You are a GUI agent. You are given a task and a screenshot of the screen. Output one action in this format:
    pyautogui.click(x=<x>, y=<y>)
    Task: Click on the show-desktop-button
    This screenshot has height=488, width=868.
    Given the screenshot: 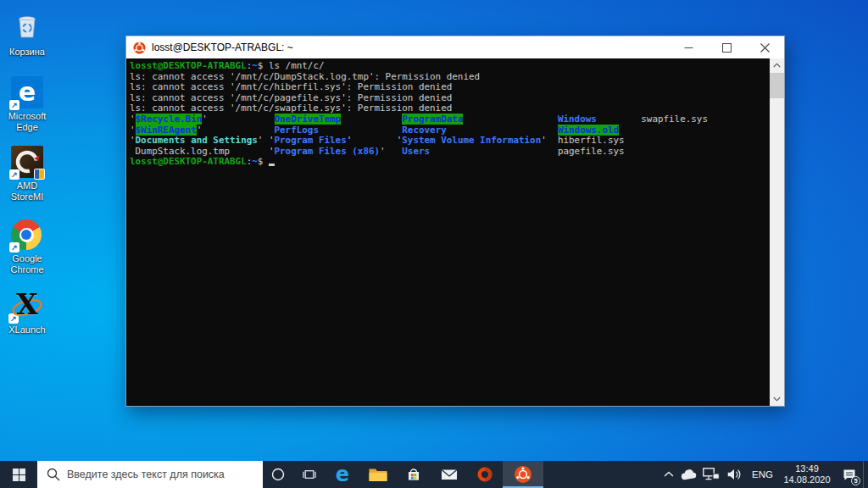 What is the action you would take?
    pyautogui.click(x=865, y=474)
    